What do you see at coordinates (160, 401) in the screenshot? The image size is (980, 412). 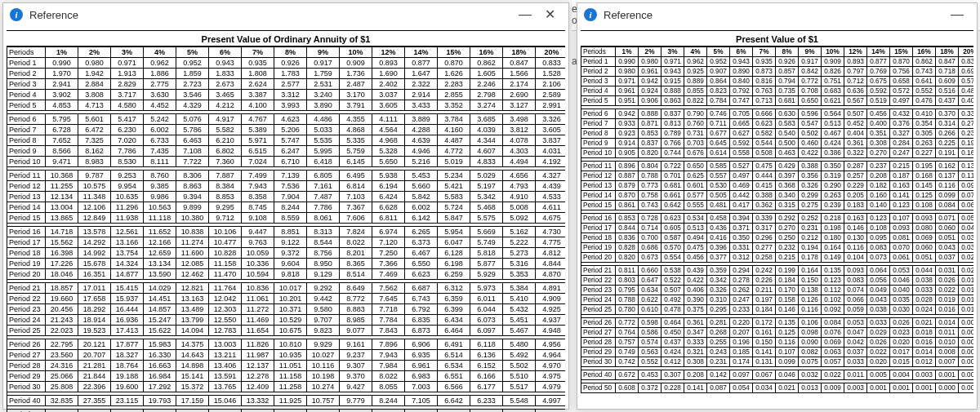 I see `cell: 19.793` at bounding box center [160, 401].